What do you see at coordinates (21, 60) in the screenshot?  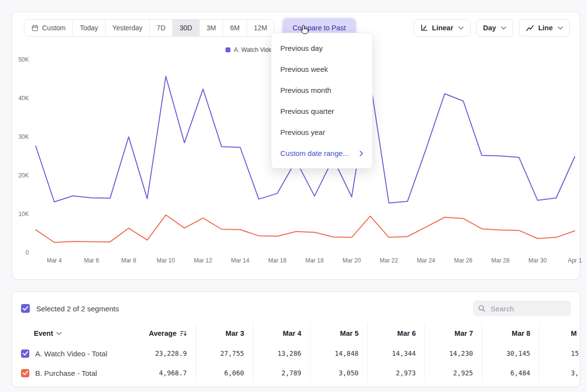 I see `y-axis-label: 50K` at bounding box center [21, 60].